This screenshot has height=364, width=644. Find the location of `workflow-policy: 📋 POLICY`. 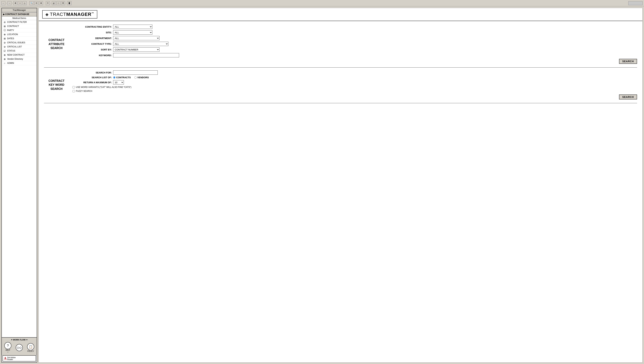

workflow-policy: 📋 POLICY is located at coordinates (30, 348).